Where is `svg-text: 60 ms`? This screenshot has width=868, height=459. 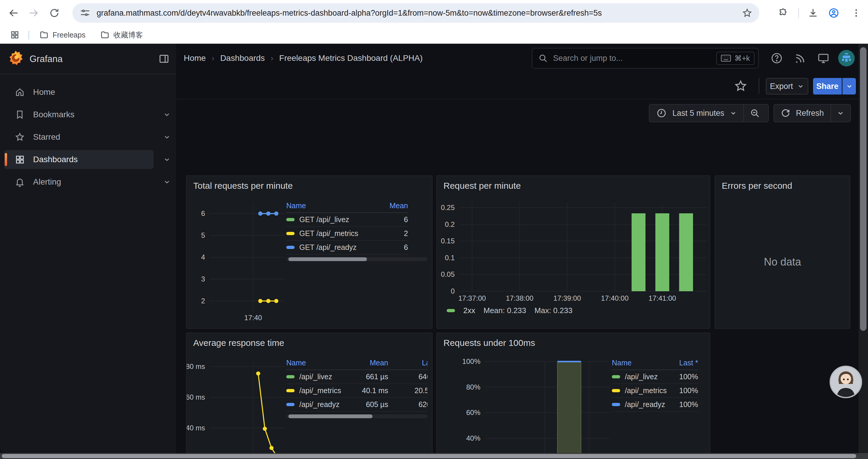 svg-text: 60 ms is located at coordinates (196, 397).